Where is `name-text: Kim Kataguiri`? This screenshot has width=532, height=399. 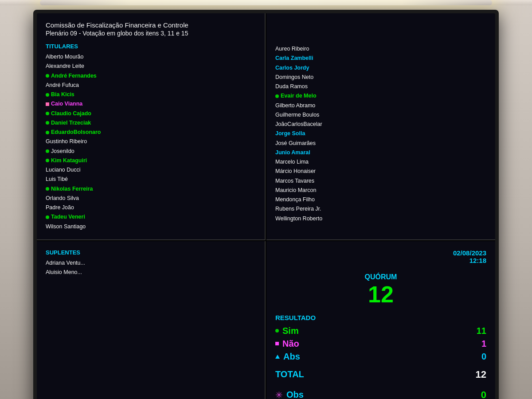
name-text: Kim Kataguiri is located at coordinates (69, 160).